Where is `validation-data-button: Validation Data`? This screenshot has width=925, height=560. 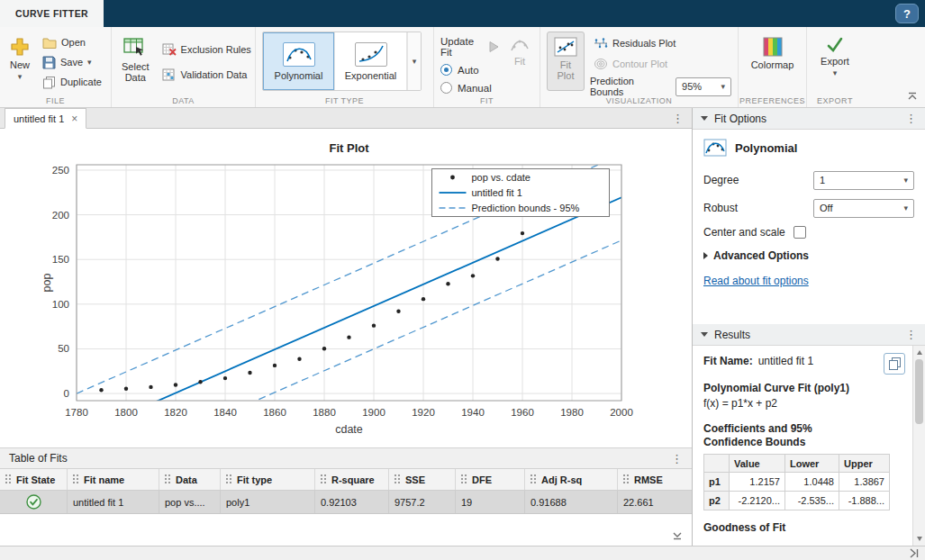
validation-data-button: Validation Data is located at coordinates (207, 75).